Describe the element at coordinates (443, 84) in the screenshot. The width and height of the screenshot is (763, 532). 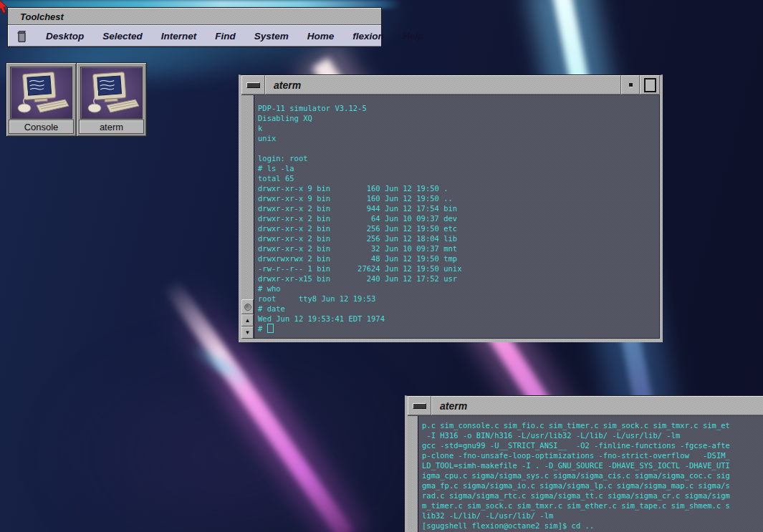
I see `main-window-title-area: aterm` at that location.